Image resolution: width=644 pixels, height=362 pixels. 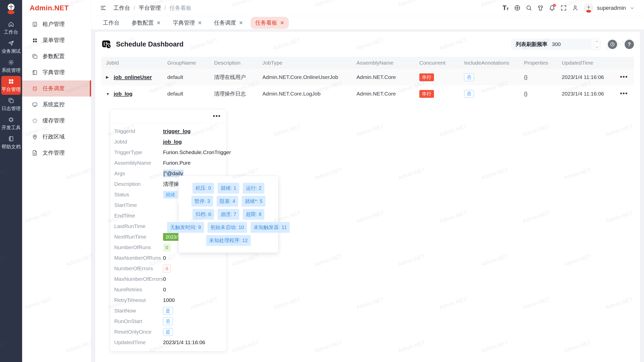 What do you see at coordinates (469, 94) in the screenshot?
I see `include-annotations-badge: 否` at bounding box center [469, 94].